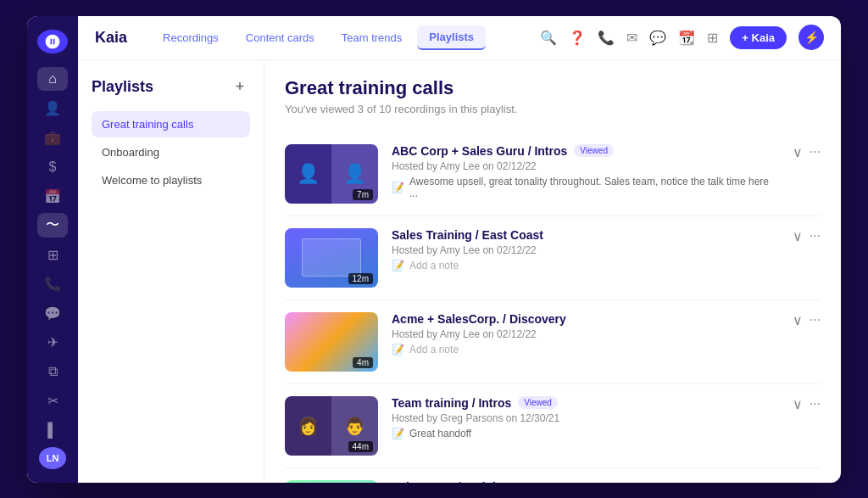  I want to click on playlists-title: Playlists, so click(122, 87).